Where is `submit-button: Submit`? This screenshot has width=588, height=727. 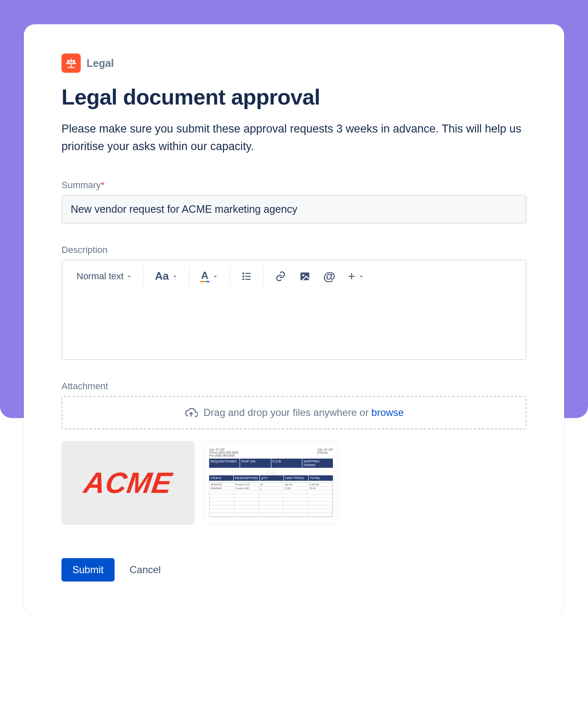 submit-button: Submit is located at coordinates (88, 570).